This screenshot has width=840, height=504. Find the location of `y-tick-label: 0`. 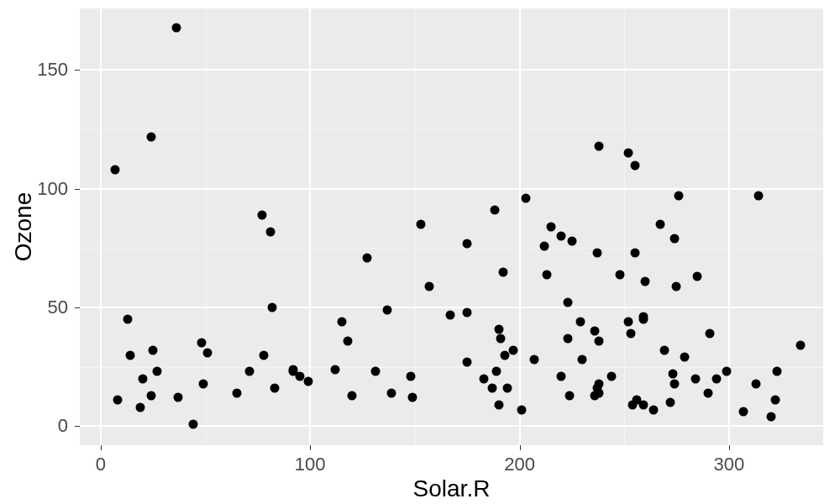

y-tick-label: 0 is located at coordinates (69, 426).